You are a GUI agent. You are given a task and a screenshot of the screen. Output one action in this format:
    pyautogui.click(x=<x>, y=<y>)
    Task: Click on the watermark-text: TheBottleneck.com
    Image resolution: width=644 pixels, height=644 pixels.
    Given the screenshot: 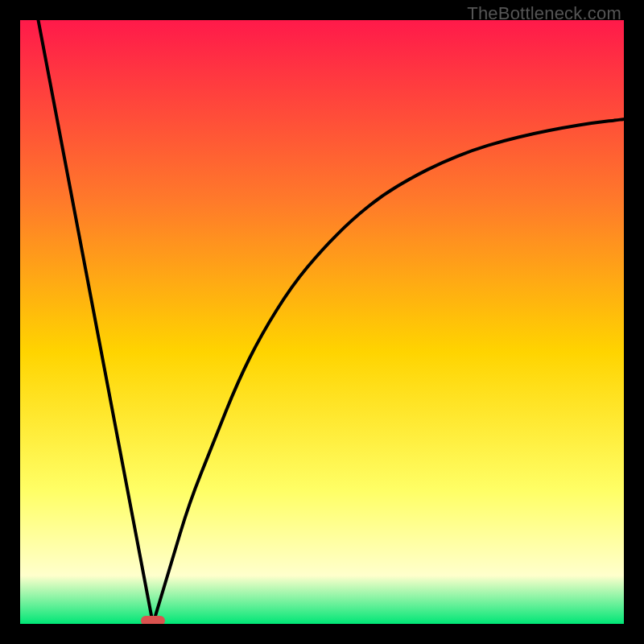 What is the action you would take?
    pyautogui.click(x=544, y=14)
    